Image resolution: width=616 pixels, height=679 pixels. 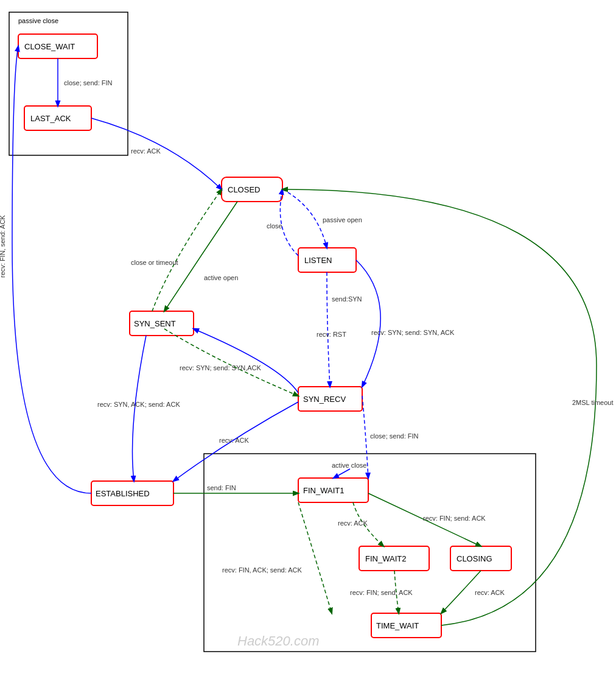 I want to click on recv-fin-ack-send-ack-label: recv: FIN, ACK; send: ACK, so click(x=262, y=570).